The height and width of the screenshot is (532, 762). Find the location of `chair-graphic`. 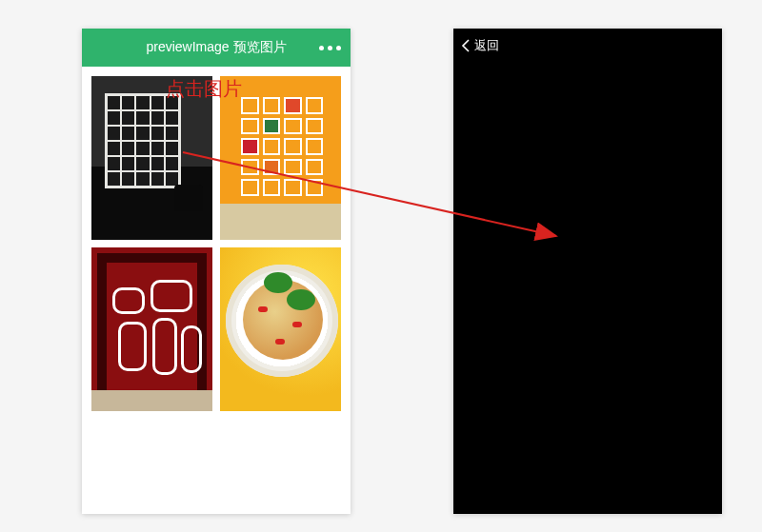

chair-graphic is located at coordinates (189, 198).